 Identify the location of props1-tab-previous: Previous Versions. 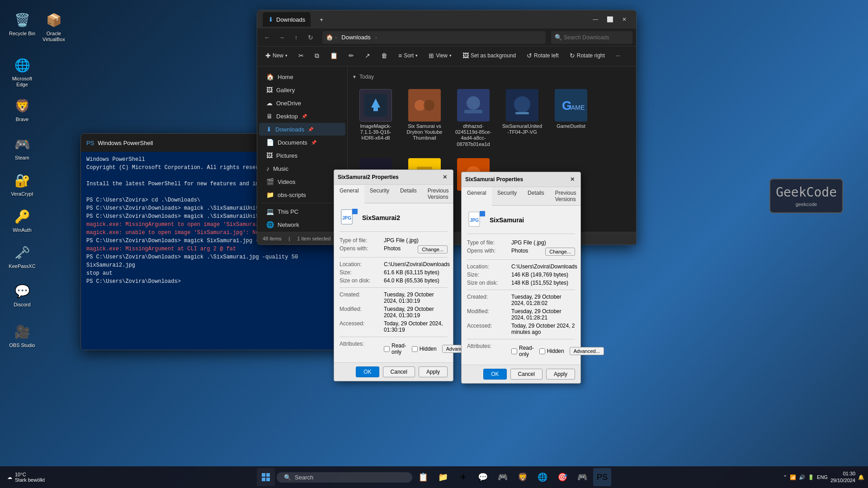
(439, 194).